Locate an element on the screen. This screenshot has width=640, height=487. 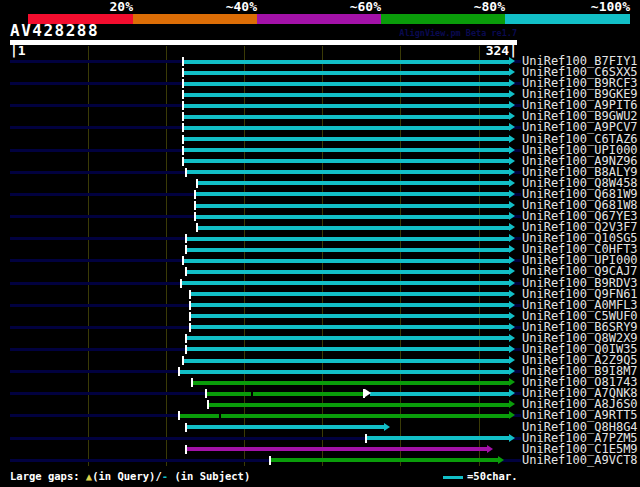
hit-label: UniRef100_A9VCT8 is located at coordinates (580, 460).